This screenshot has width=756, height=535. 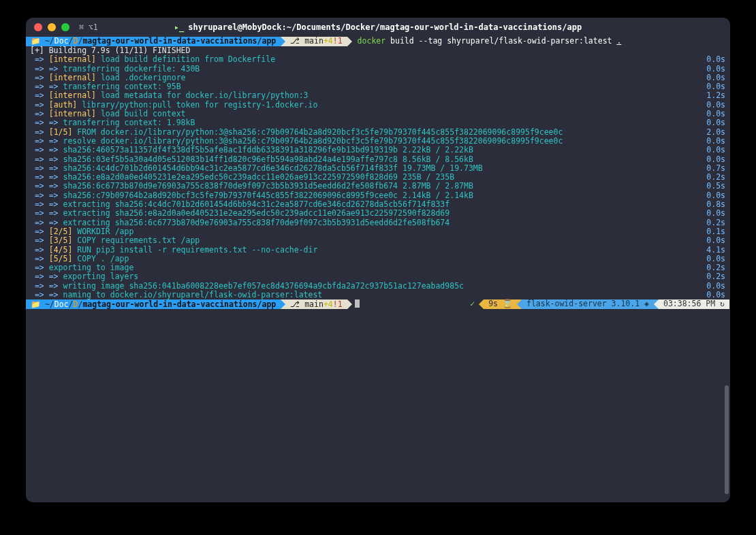 I want to click on close-icon, so click(x=38, y=27).